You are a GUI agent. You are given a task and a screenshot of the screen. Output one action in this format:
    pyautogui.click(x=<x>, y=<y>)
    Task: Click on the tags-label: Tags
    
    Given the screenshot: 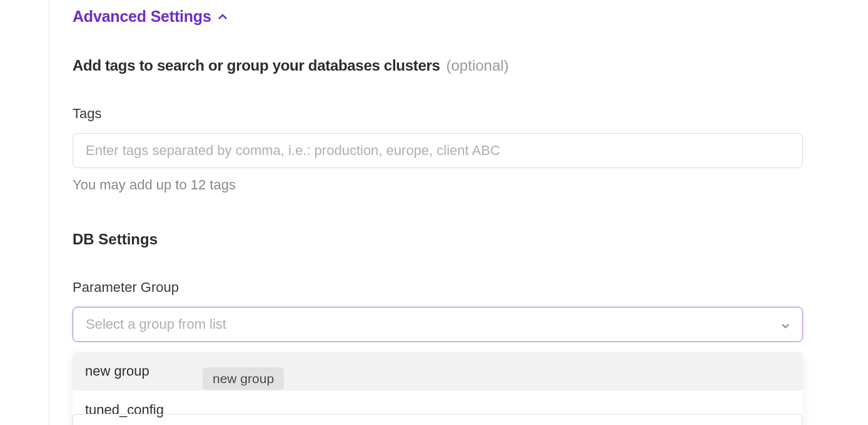 What is the action you would take?
    pyautogui.click(x=439, y=114)
    